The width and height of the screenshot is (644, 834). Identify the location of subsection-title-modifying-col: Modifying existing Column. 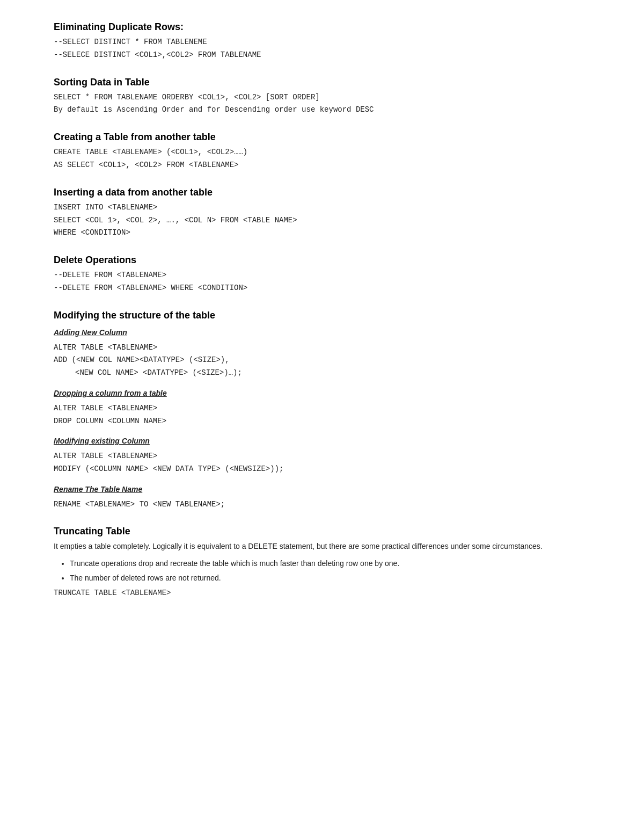
(322, 441).